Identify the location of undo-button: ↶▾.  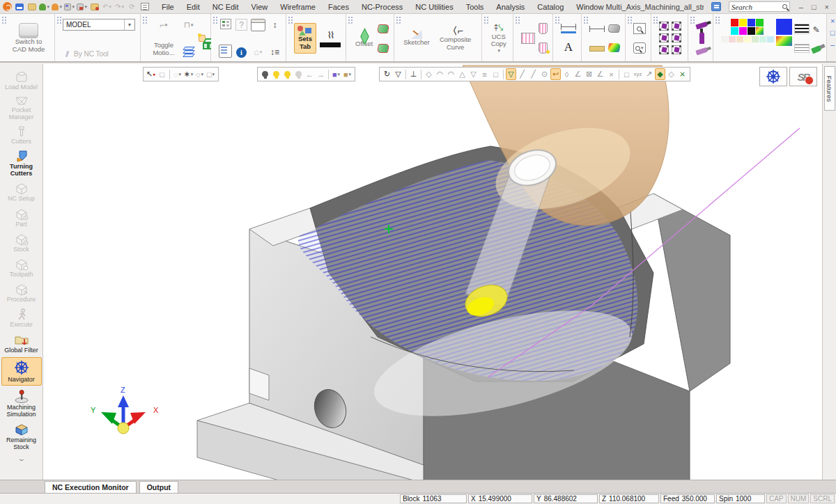
(107, 7).